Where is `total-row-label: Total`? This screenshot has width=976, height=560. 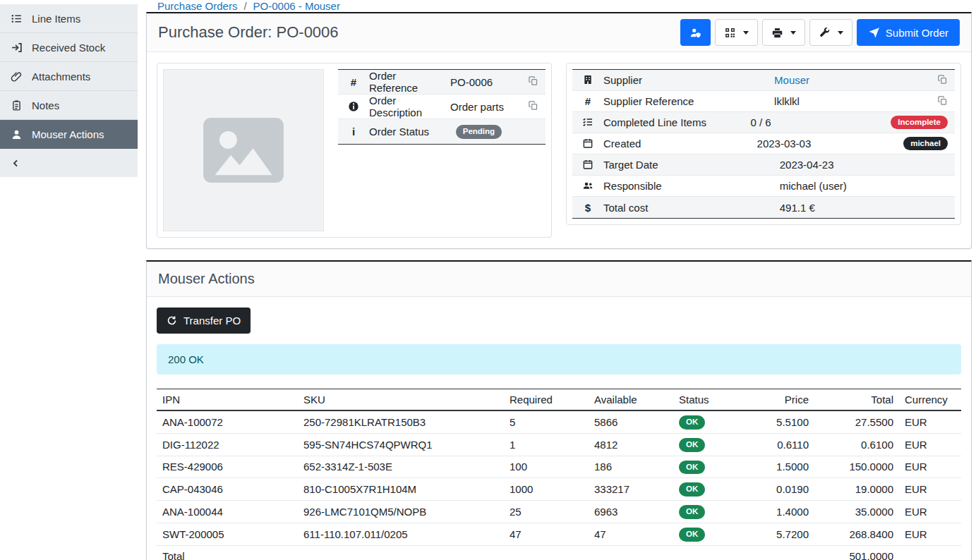 total-row-label: Total is located at coordinates (227, 553).